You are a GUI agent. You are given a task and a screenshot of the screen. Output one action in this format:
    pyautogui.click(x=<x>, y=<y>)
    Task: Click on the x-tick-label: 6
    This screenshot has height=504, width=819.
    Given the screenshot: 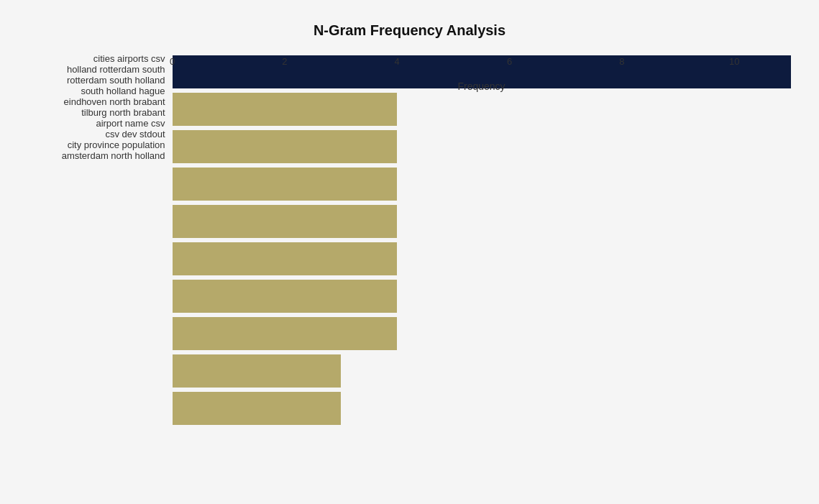 What is the action you would take?
    pyautogui.click(x=509, y=62)
    